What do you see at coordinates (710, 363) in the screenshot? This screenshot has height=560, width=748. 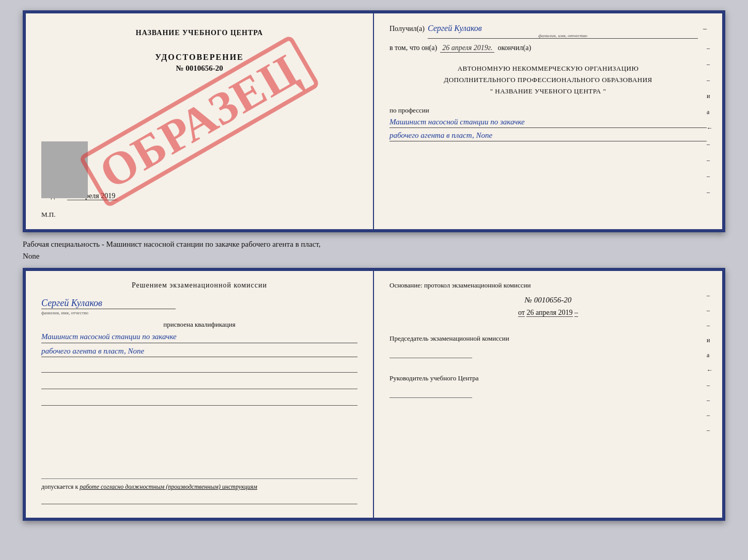 I see `right-dashes-bottom: – – – и а ← – – – –` at bounding box center [710, 363].